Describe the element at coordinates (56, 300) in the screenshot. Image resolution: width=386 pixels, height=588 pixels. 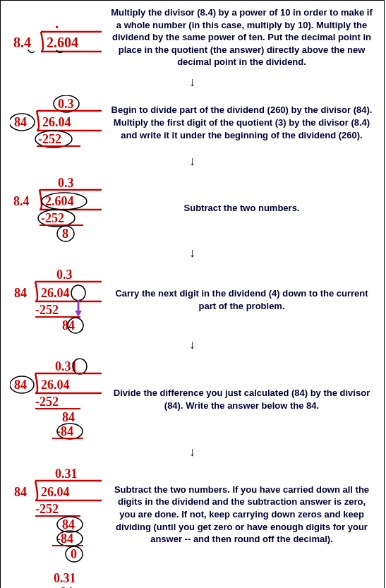
I see `step-4-math: 0.3 84 26.04 -252 84` at that location.